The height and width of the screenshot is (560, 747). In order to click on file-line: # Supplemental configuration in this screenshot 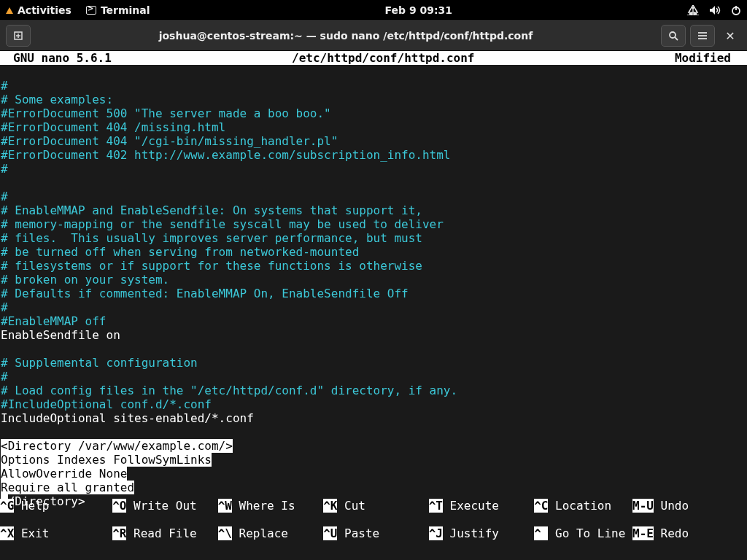, I will do `click(99, 363)`.